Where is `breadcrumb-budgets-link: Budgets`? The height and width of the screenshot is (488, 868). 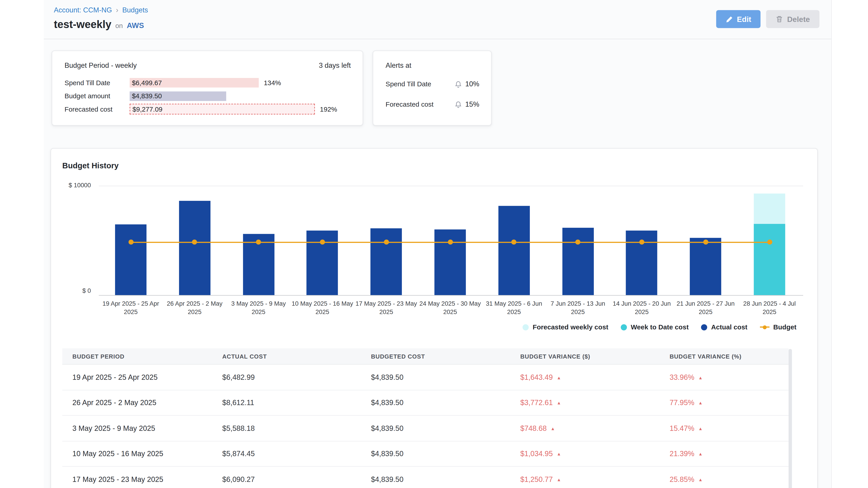
breadcrumb-budgets-link: Budgets is located at coordinates (135, 10).